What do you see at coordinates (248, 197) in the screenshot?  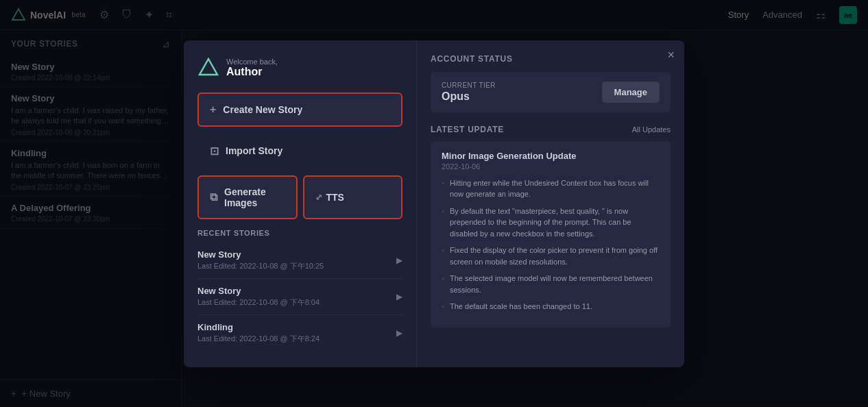 I see `generate-images-button: ⧉ Generate Images` at bounding box center [248, 197].